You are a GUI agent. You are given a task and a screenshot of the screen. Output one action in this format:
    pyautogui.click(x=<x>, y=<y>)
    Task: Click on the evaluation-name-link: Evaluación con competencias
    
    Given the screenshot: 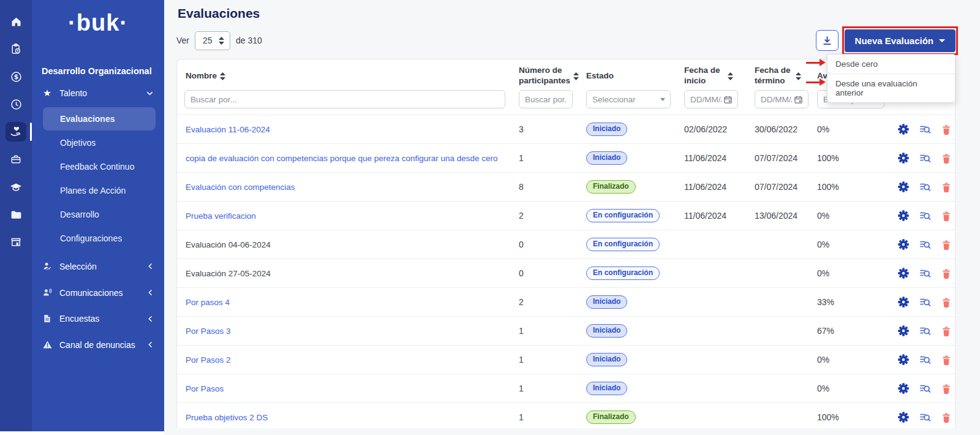 What is the action you would take?
    pyautogui.click(x=240, y=187)
    